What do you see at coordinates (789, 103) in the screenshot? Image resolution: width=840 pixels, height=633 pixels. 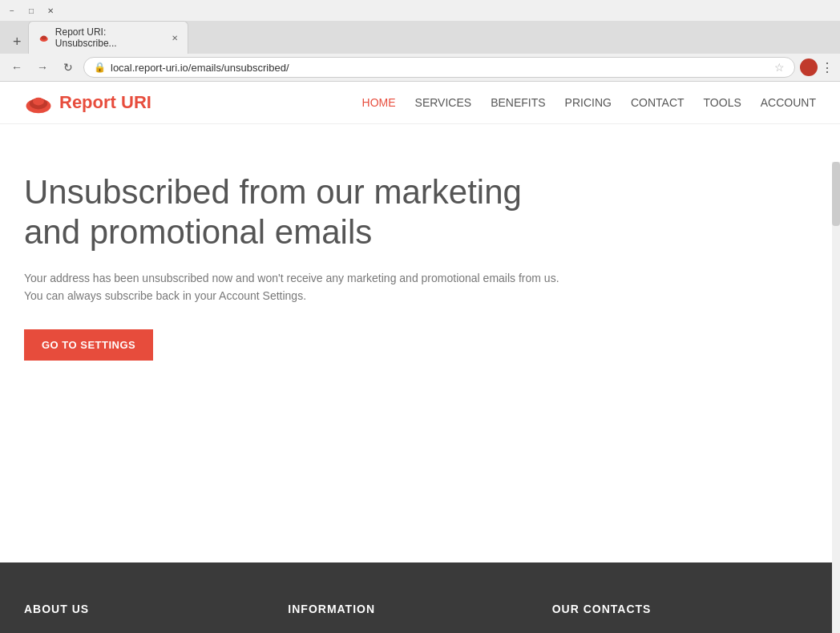 I see `nav-account: ACCOUNT` at bounding box center [789, 103].